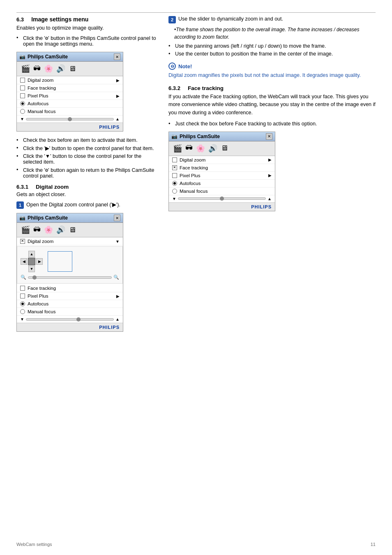 The image size is (392, 555). Describe the element at coordinates (70, 327) in the screenshot. I see `philips-footer-2: PHILIPS` at that location.